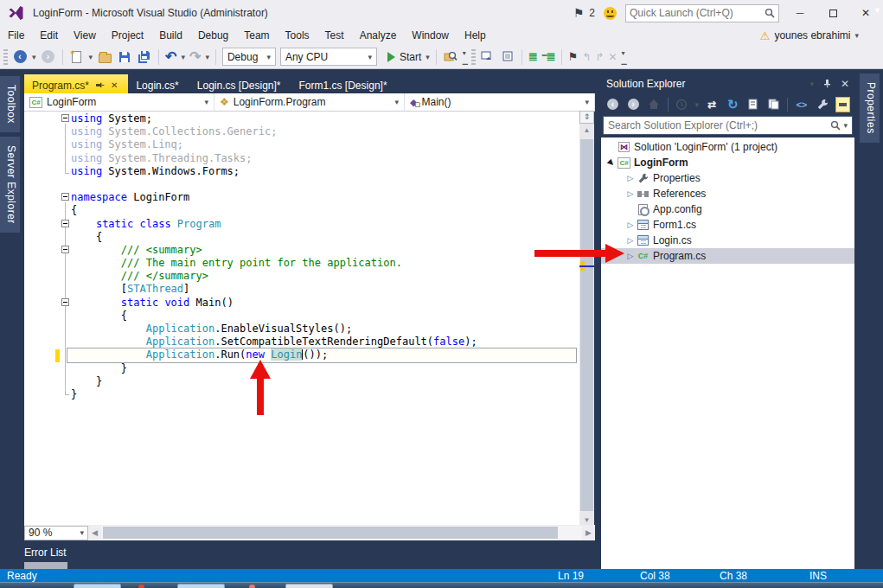 The width and height of the screenshot is (883, 588). What do you see at coordinates (322, 119) in the screenshot?
I see `code-line: using System;` at bounding box center [322, 119].